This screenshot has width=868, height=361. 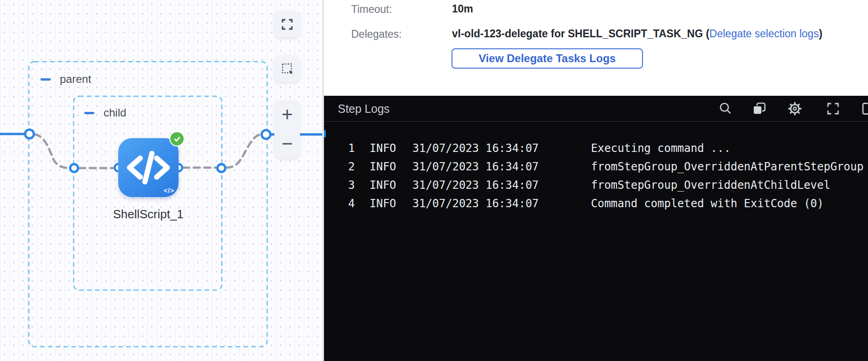 What do you see at coordinates (596, 204) in the screenshot?
I see `log-line: 4 INFO 31/07/2023 16:34:07 Command compl…` at bounding box center [596, 204].